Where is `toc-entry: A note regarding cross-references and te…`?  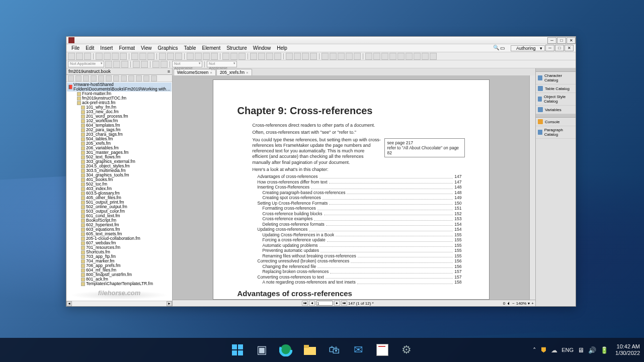 toc-entry: A note regarding cross-references and te… is located at coordinates (362, 283).